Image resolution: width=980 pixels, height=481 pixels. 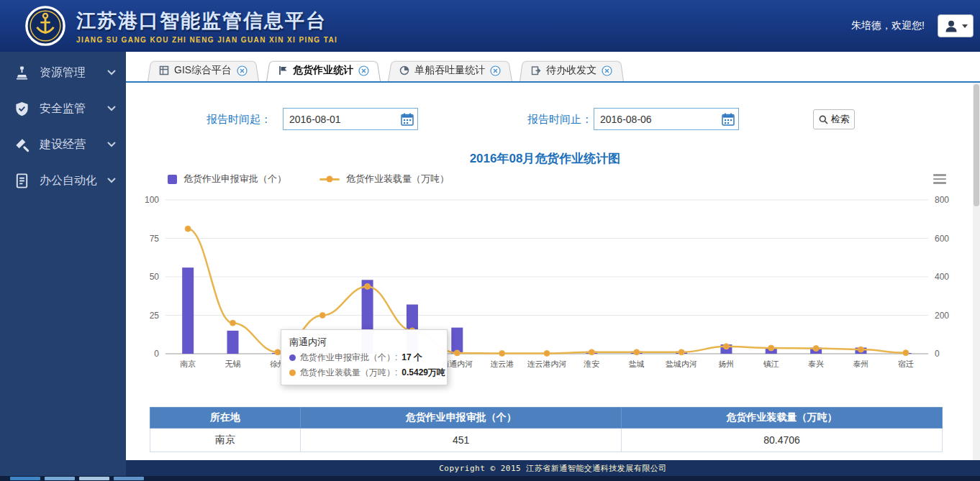 I want to click on table-cell-loadage: 80.4706, so click(x=782, y=440).